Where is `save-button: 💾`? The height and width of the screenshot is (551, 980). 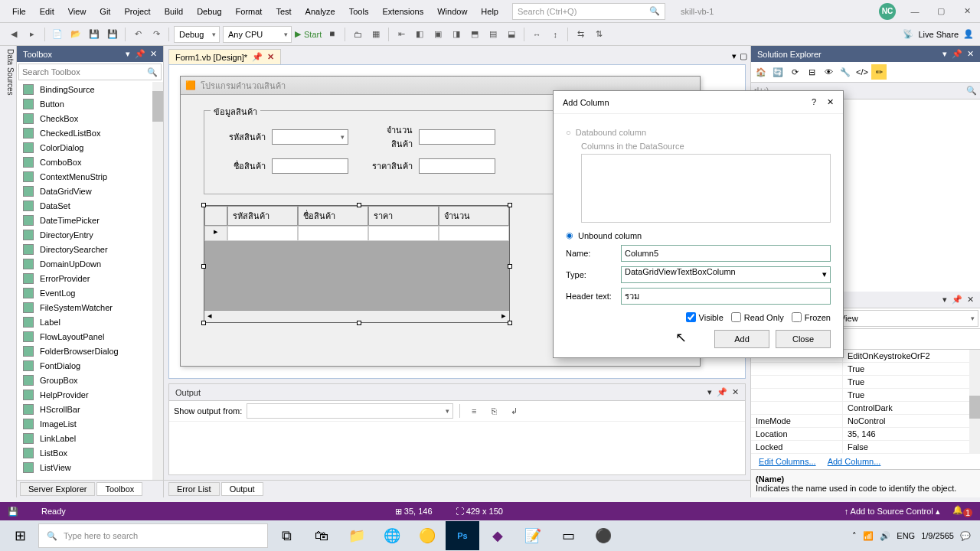
save-button: 💾 is located at coordinates (94, 34).